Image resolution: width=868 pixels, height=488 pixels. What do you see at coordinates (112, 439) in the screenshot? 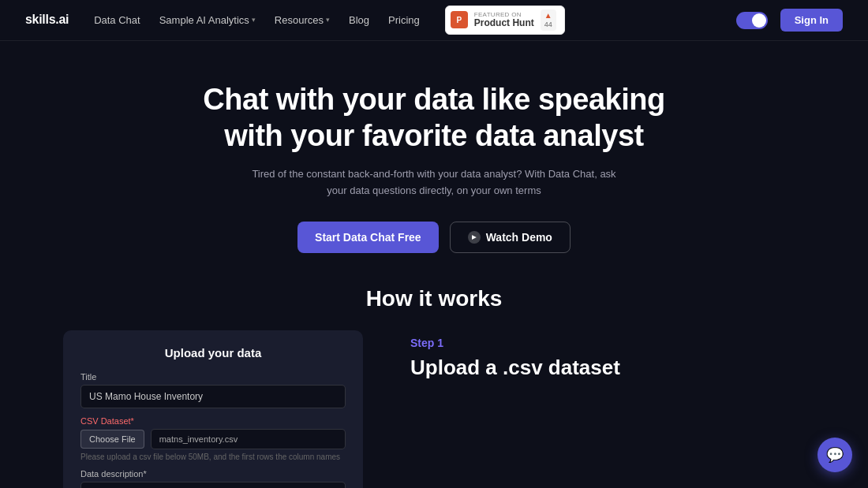
I see `choose-file-button: Choose File` at bounding box center [112, 439].